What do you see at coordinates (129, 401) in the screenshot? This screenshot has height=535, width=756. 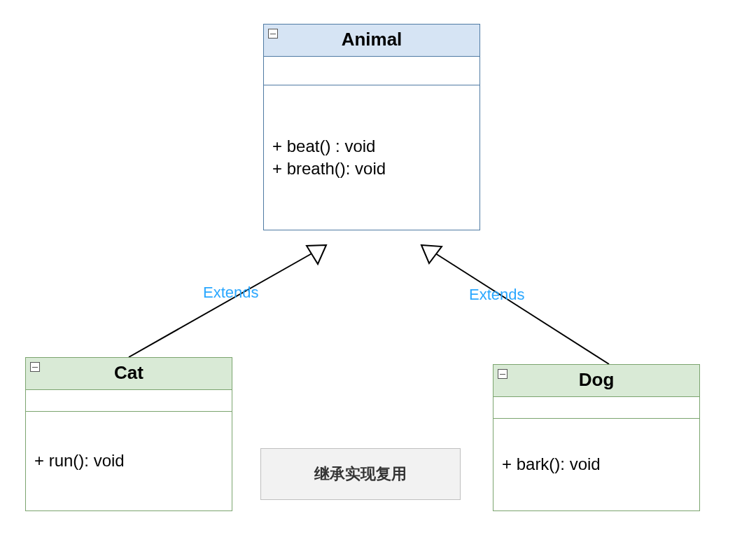 I see `class-cat-attributes` at bounding box center [129, 401].